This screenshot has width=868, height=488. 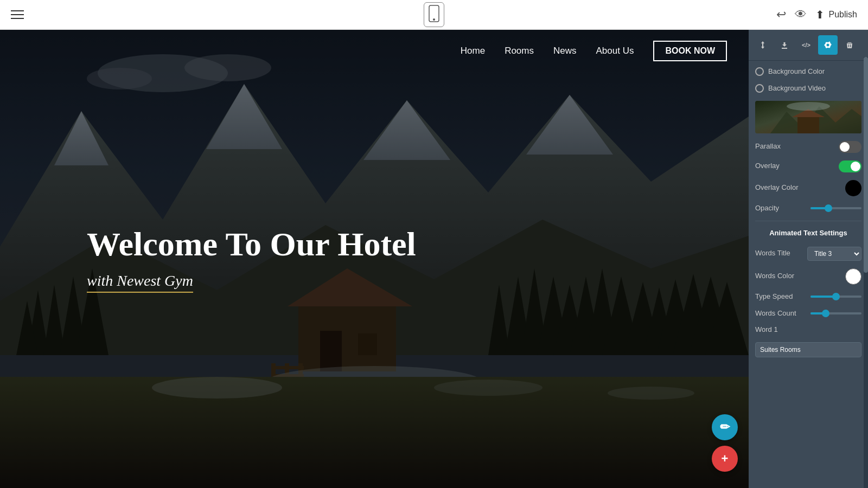 I want to click on hamburger-menu-button, so click(x=17, y=15).